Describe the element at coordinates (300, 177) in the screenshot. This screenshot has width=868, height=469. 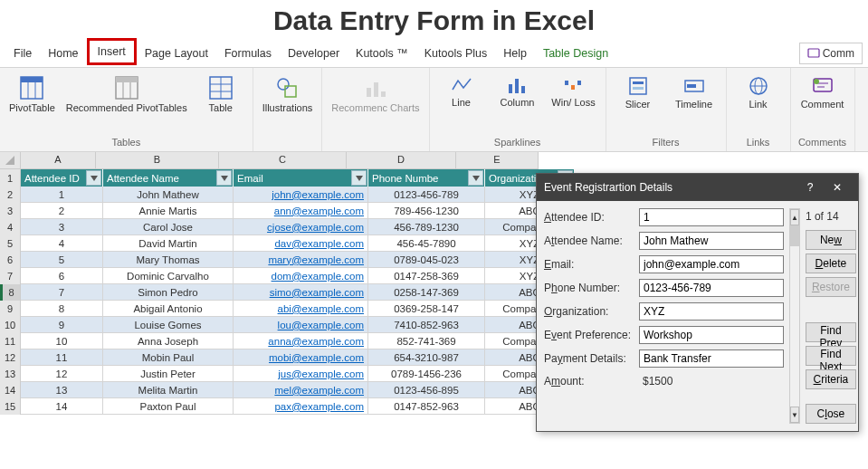
I see `table-column-header: Email` at that location.